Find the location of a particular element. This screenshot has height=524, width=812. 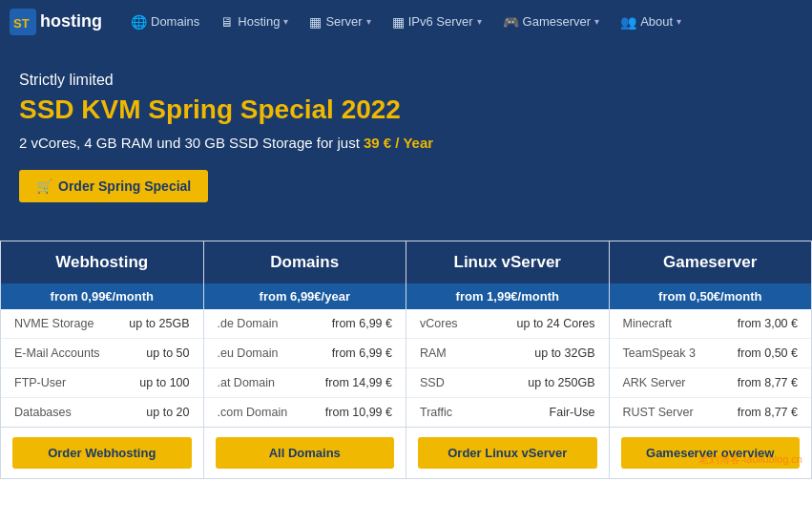

feature-label-2-3: Traffic is located at coordinates (436, 412).